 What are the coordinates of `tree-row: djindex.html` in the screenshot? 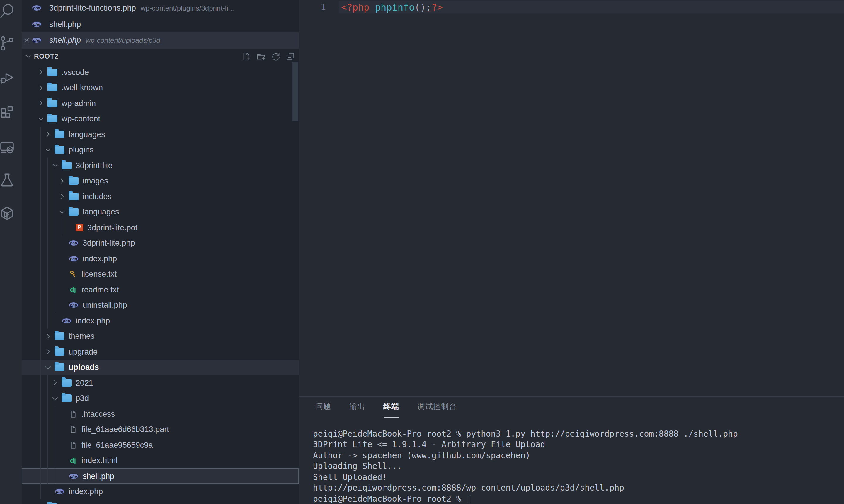 It's located at (160, 461).